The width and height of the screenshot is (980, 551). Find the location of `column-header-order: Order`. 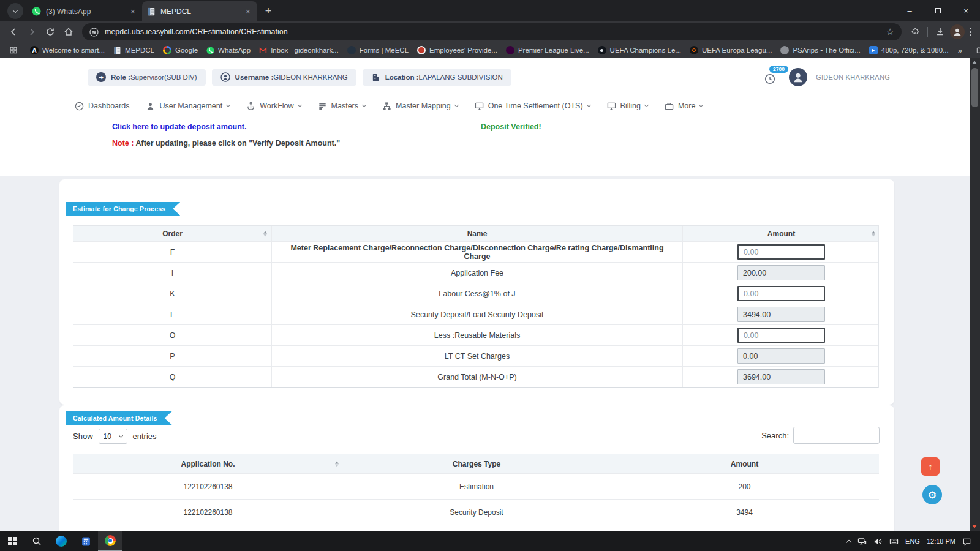

column-header-order: Order is located at coordinates (173, 234).